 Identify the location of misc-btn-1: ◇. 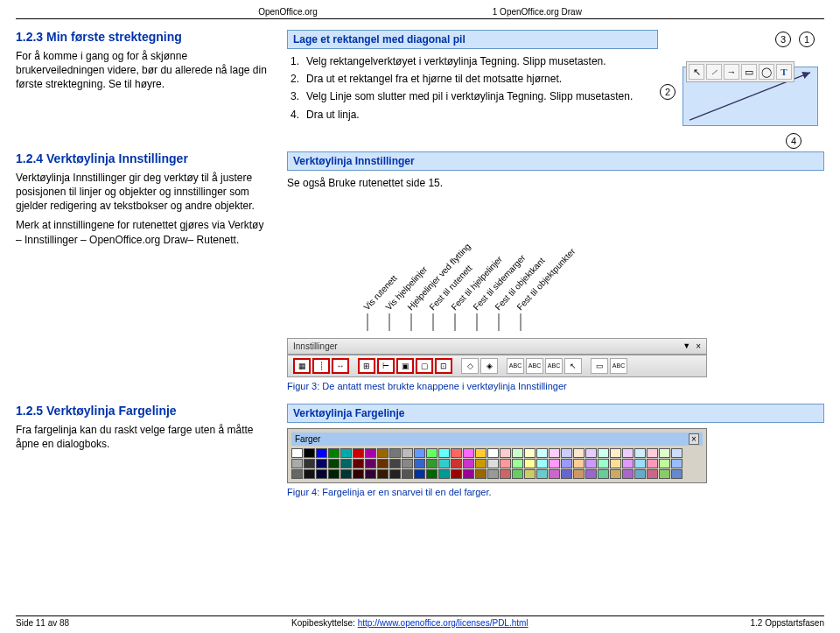
(470, 366).